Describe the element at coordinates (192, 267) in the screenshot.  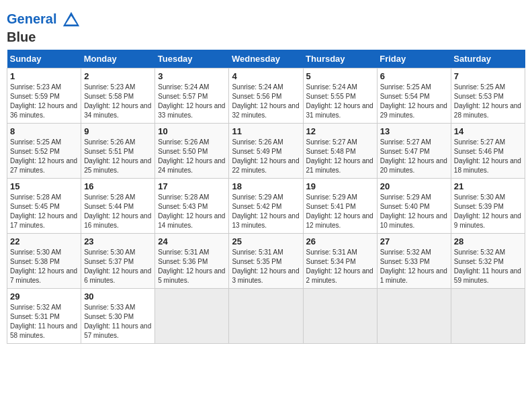
I see `day-info: Sunrise: 5:31 AMSunset: 5:36 PMDaylight:…` at that location.